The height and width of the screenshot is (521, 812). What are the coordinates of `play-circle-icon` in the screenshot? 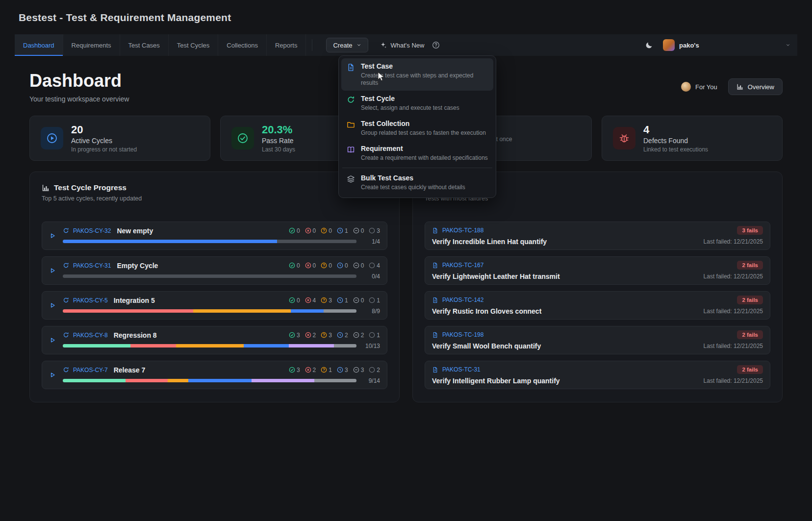 It's located at (52, 138).